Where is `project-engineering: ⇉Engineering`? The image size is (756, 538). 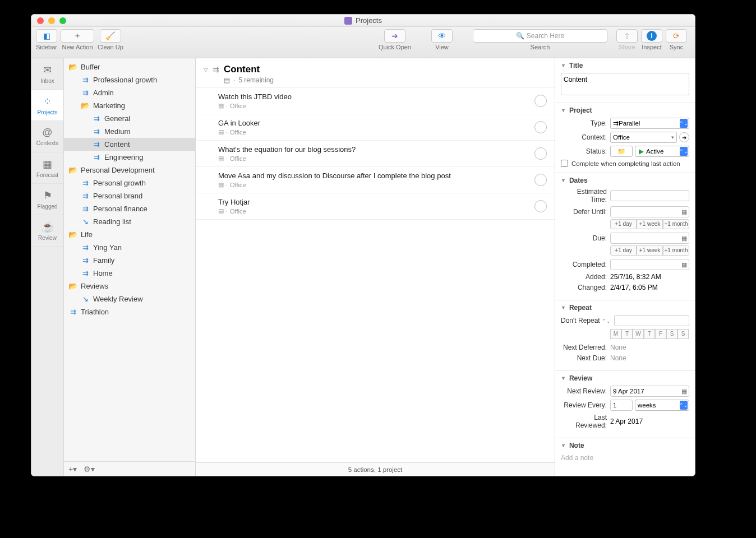
project-engineering: ⇉Engineering is located at coordinates (130, 157).